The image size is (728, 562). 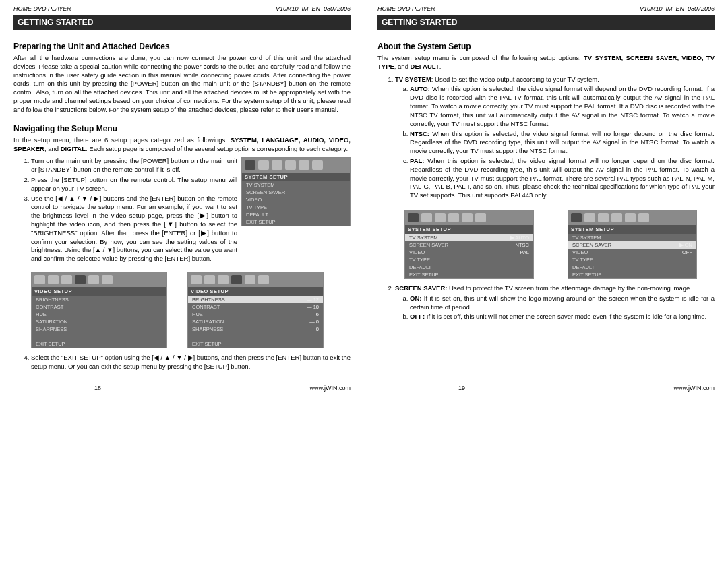 What do you see at coordinates (562, 303) in the screenshot?
I see `opt-ss-on: ON: If it is set on, this unit will show…` at bounding box center [562, 303].